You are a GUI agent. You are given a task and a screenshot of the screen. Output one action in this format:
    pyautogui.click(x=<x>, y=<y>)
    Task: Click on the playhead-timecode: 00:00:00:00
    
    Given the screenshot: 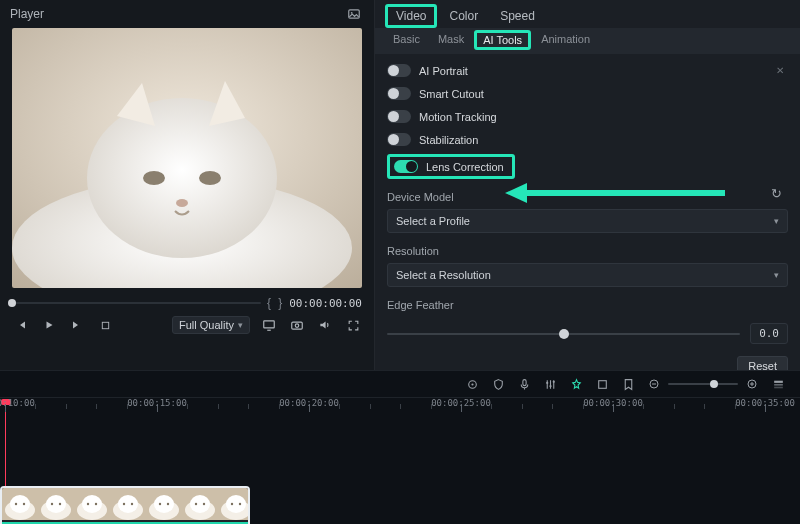 What is the action you would take?
    pyautogui.click(x=326, y=304)
    